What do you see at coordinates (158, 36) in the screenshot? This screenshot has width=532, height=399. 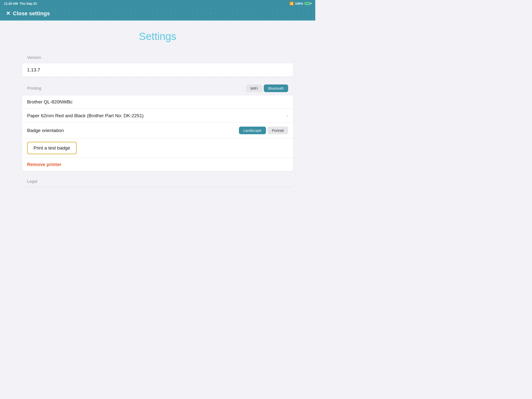 I see `page-title: Settings` at bounding box center [158, 36].